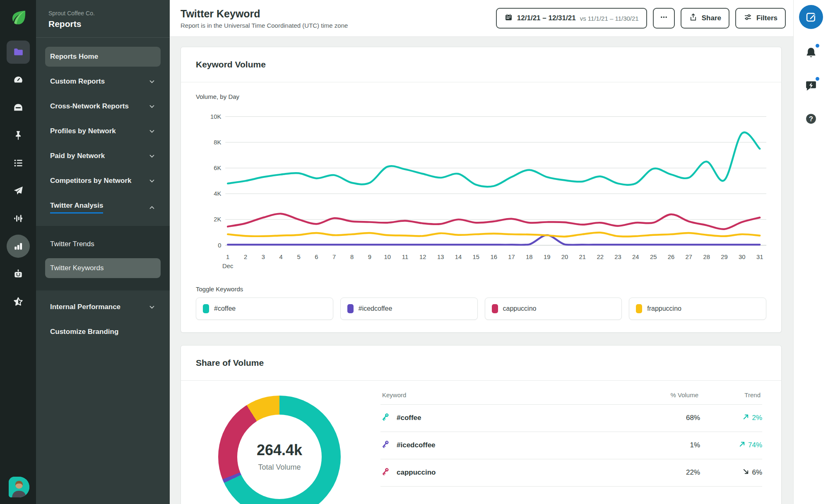 The width and height of the screenshot is (828, 504). Describe the element at coordinates (481, 18) in the screenshot. I see `report-header: Twitter Keyword Report is in the Univers…` at that location.